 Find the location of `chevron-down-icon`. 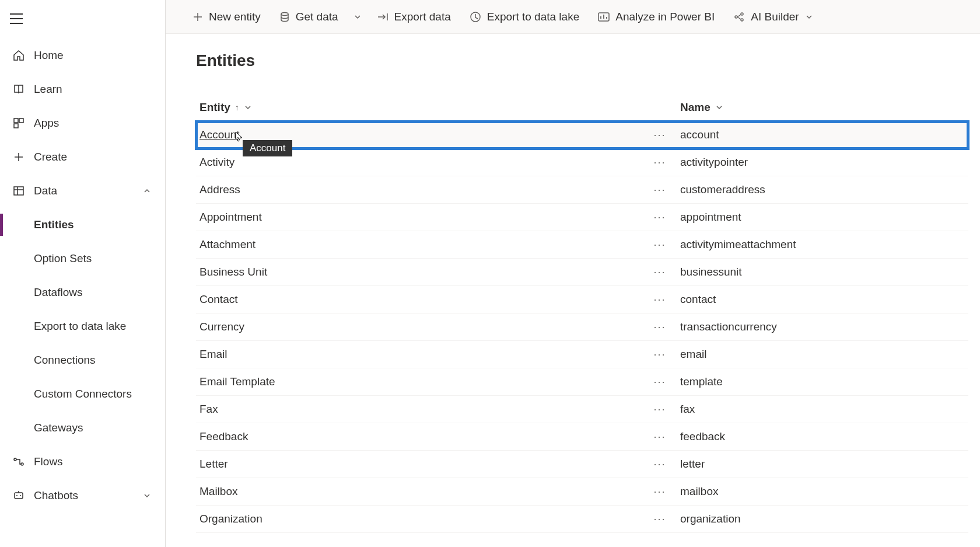

chevron-down-icon is located at coordinates (719, 107).